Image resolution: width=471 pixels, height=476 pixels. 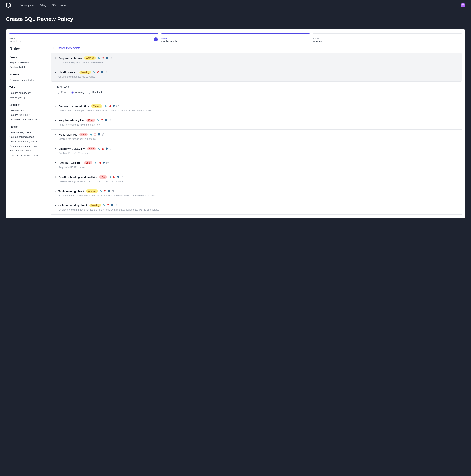 What do you see at coordinates (463, 5) in the screenshot?
I see `user-avatar: T` at bounding box center [463, 5].